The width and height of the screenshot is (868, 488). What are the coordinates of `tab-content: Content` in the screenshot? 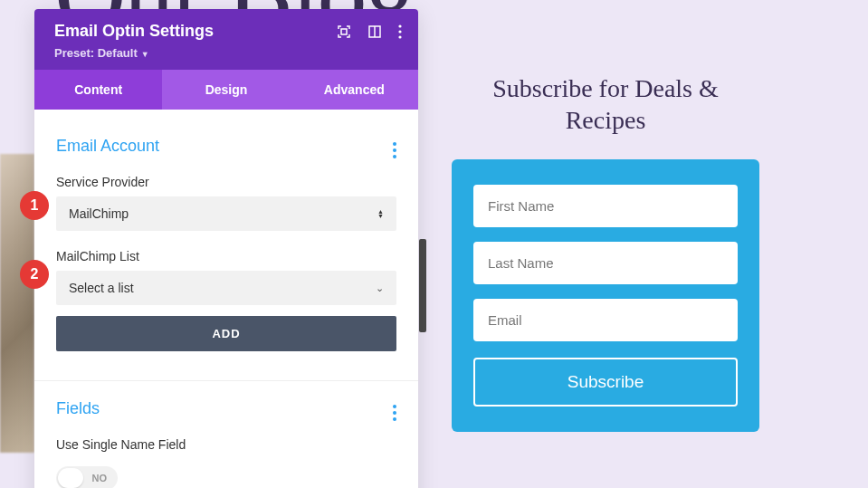 It's located at (98, 90).